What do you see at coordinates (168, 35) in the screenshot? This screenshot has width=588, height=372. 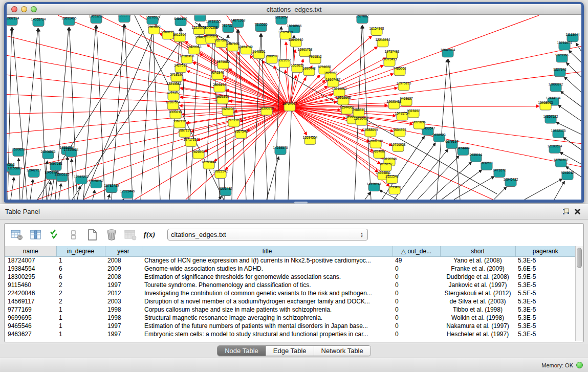 I see `graph-node: 9960125` at bounding box center [168, 35].